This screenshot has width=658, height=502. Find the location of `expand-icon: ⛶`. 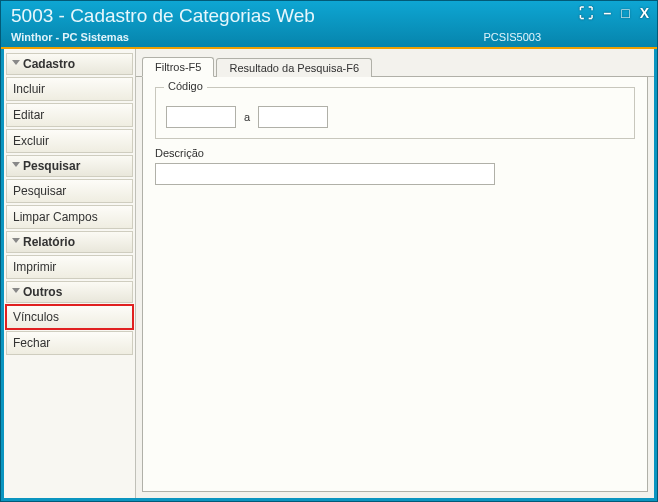

expand-icon: ⛶ is located at coordinates (586, 13).